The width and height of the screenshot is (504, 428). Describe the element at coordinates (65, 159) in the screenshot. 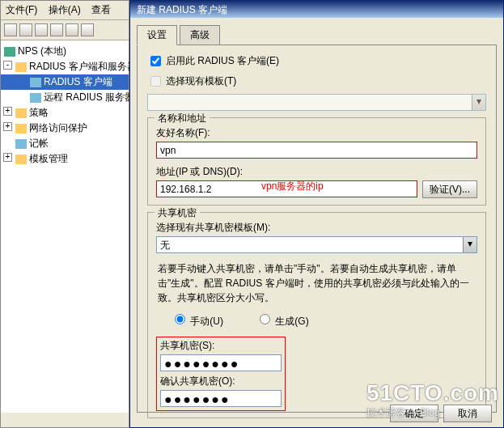

I see `tree-item: +模板管理` at that location.